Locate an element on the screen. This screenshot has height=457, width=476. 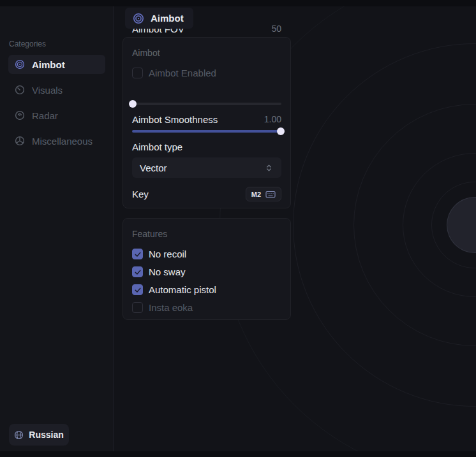
no-recoil-checkbox is located at coordinates (138, 254).